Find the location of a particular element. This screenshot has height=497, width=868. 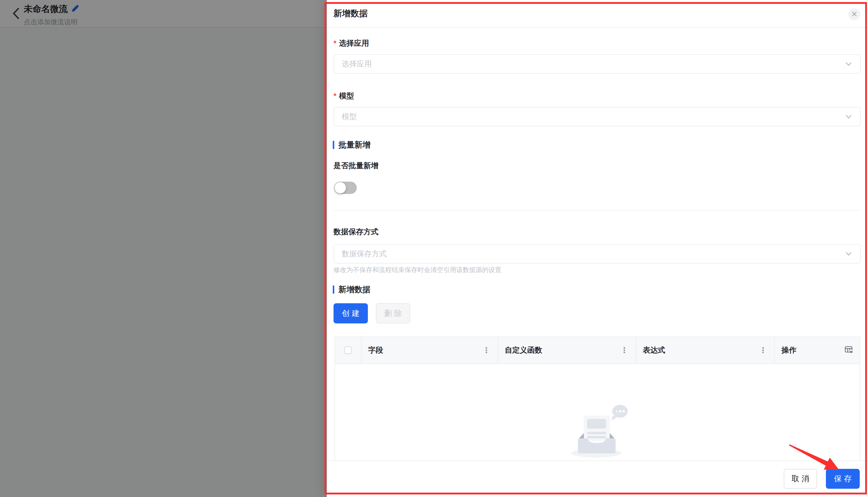

select-model: 模型 is located at coordinates (597, 117).